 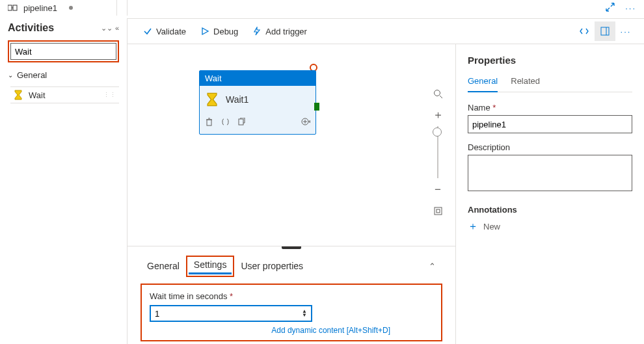 What do you see at coordinates (148, 31) in the screenshot?
I see `check-icon` at bounding box center [148, 31].